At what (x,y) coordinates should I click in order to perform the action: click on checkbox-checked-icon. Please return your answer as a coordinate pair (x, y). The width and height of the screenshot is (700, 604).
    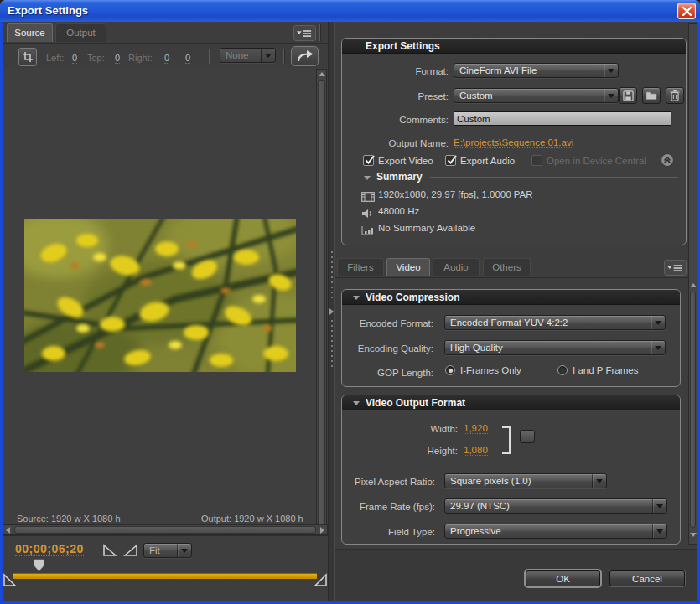
    Looking at the image, I should click on (451, 161).